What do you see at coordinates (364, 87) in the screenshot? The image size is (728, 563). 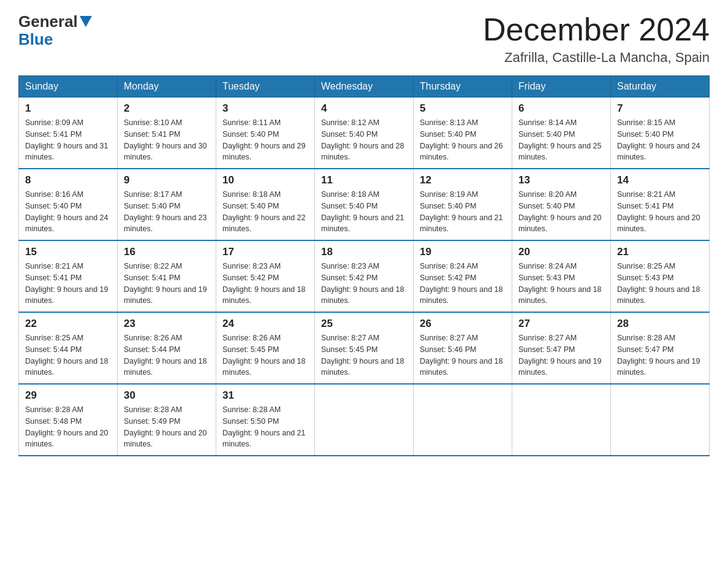 I see `header-wednesday: Wednesday` at bounding box center [364, 87].